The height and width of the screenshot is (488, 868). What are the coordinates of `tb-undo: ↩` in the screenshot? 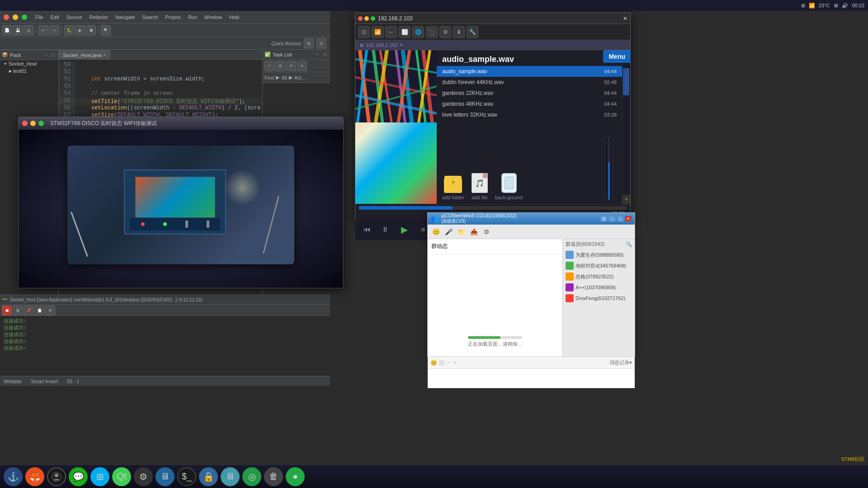 It's located at (43, 30).